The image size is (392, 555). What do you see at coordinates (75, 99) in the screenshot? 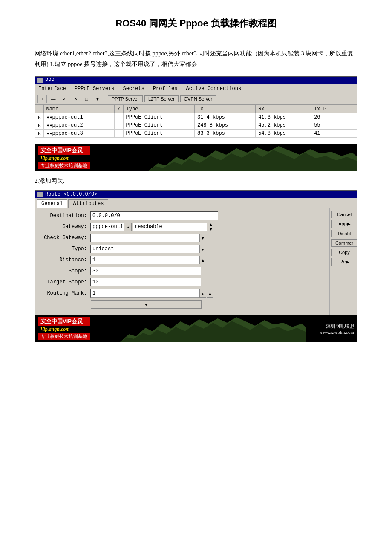
I see `reset-button: ✕` at bounding box center [75, 99].